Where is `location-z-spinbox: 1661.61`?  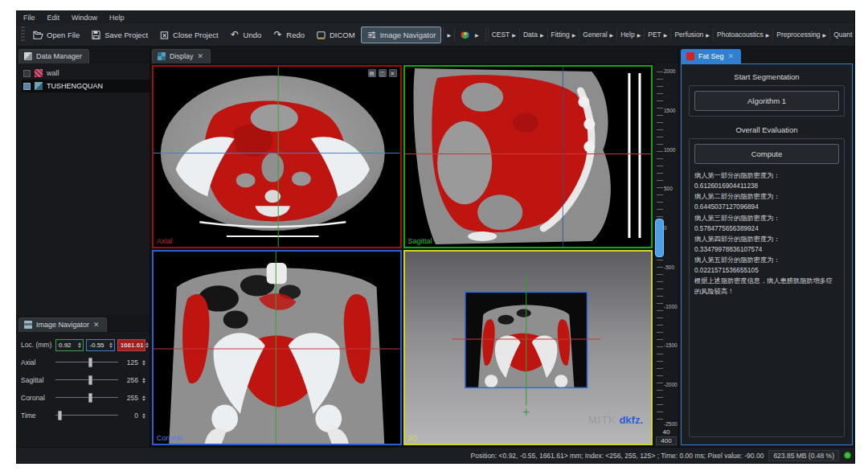
location-z-spinbox: 1661.61 is located at coordinates (132, 346).